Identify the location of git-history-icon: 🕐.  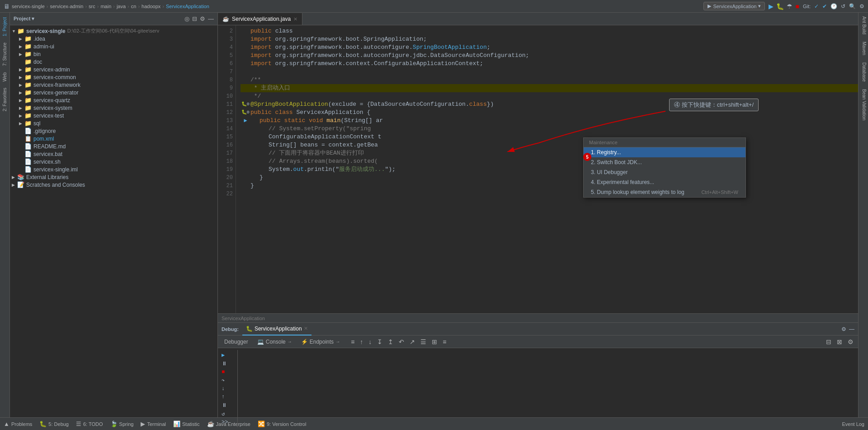
(834, 6).